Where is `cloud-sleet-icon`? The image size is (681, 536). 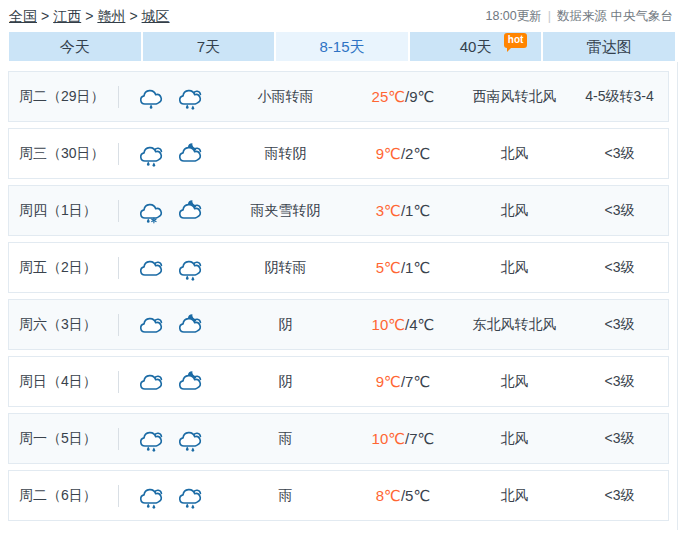
cloud-sleet-icon is located at coordinates (152, 211).